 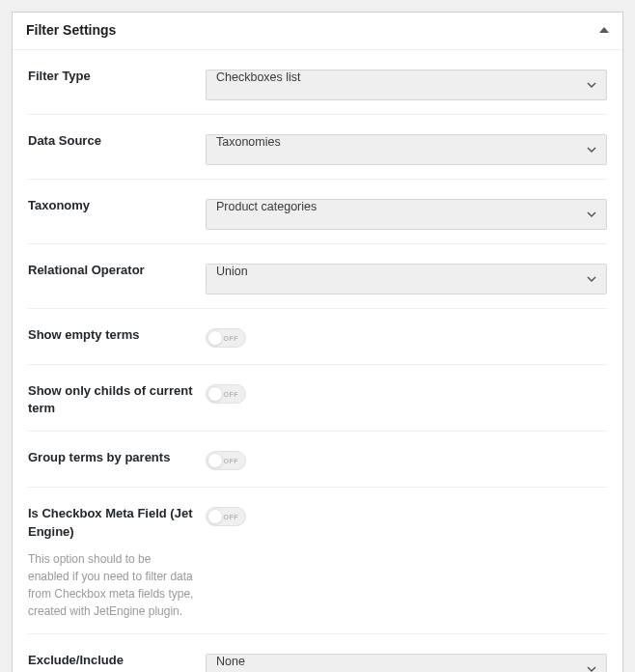 I want to click on control-relational-operator: Union, so click(x=406, y=278).